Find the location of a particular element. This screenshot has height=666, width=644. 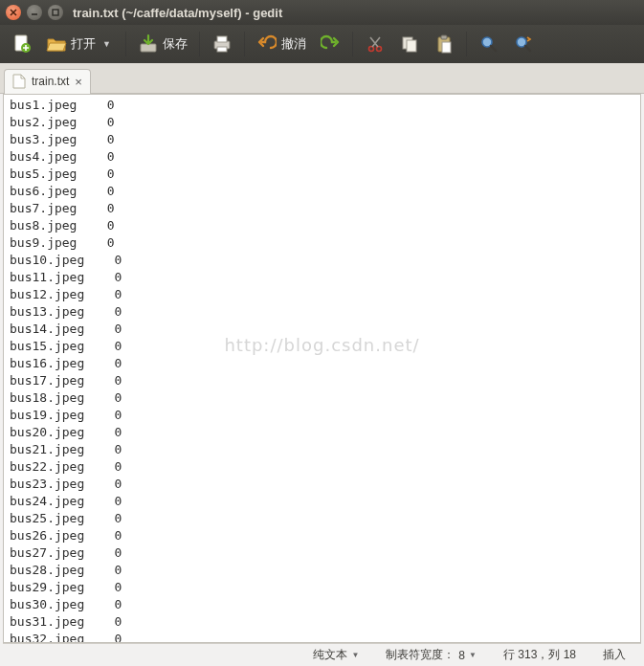

toolbar: 打开 ▼ 保存 撤消 is located at coordinates (322, 44).